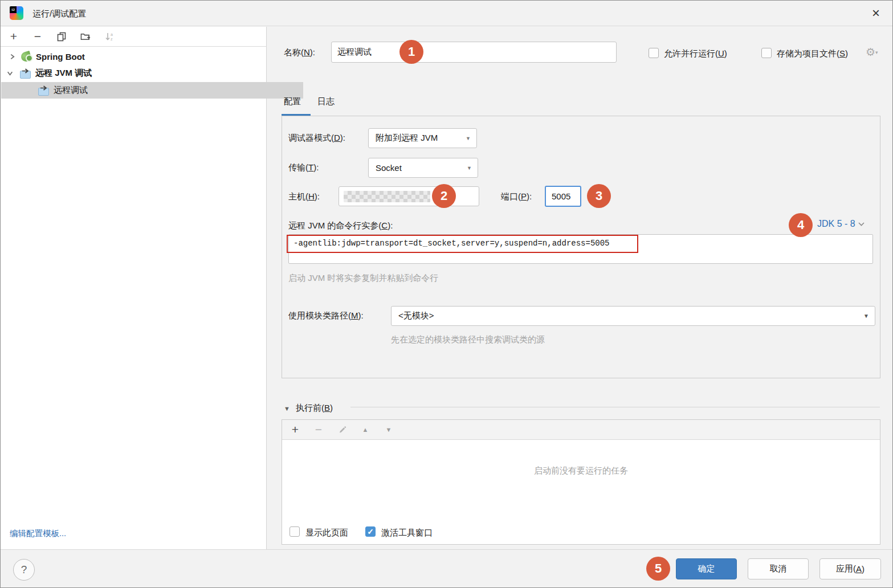  I want to click on show-this-page-label: 显示此页面, so click(327, 533).